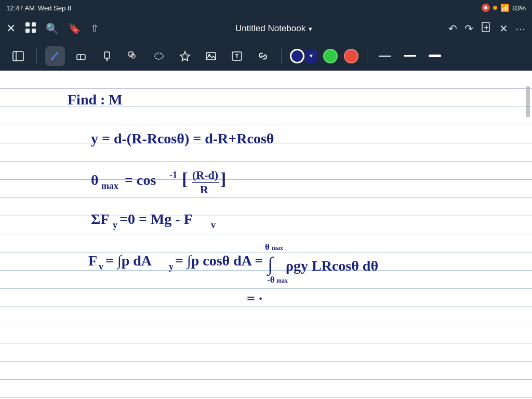 Image resolution: width=532 pixels, height=399 pixels. What do you see at coordinates (332, 266) in the screenshot?
I see `svg-text: ρgy LRcosθ dθ` at bounding box center [332, 266].